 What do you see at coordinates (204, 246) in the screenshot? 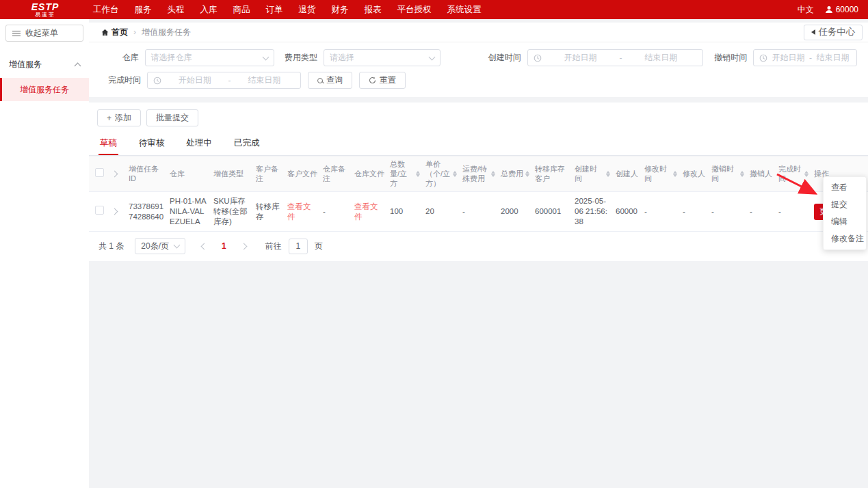
I see `prev-page-button` at bounding box center [204, 246].